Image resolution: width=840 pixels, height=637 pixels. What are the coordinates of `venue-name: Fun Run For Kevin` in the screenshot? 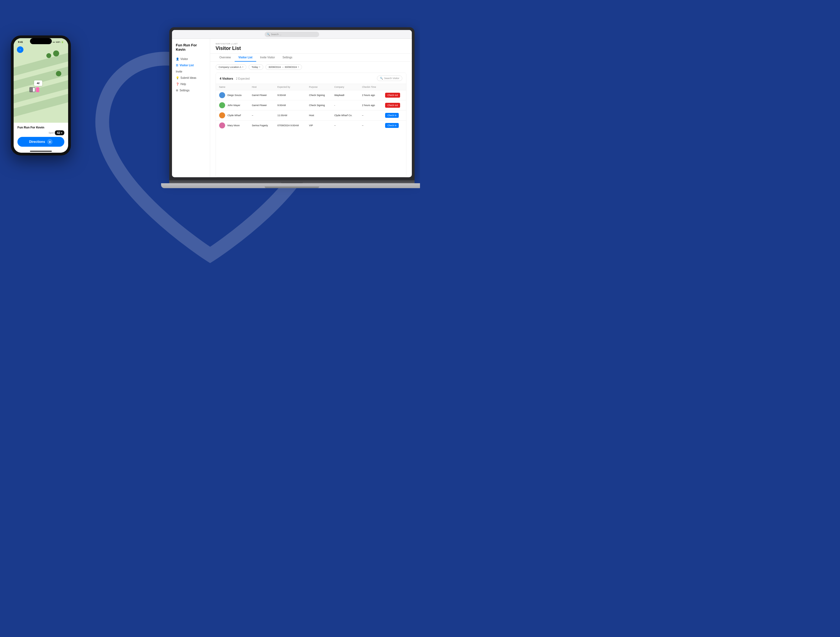 It's located at (41, 127).